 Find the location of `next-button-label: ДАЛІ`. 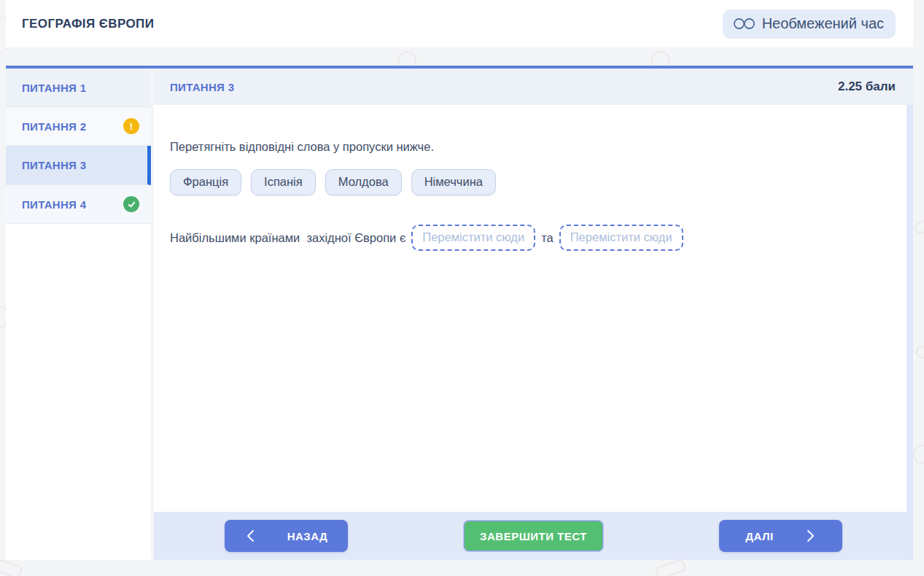

next-button-label: ДАЛІ is located at coordinates (759, 537).